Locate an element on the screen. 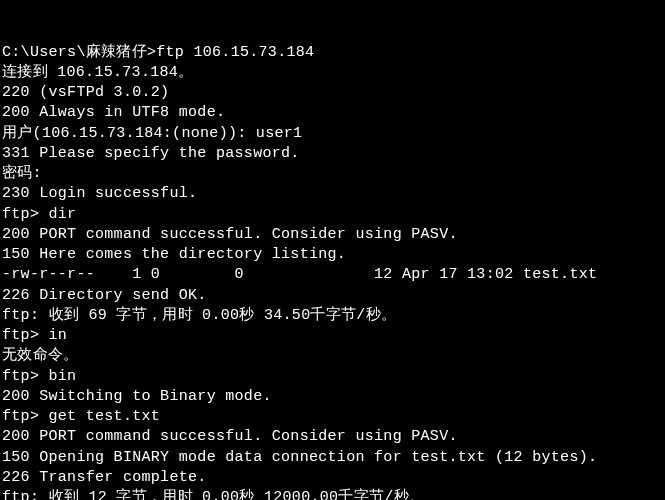 This screenshot has height=500, width=665. terminal-line: 226 Directory send OK. is located at coordinates (334, 296).